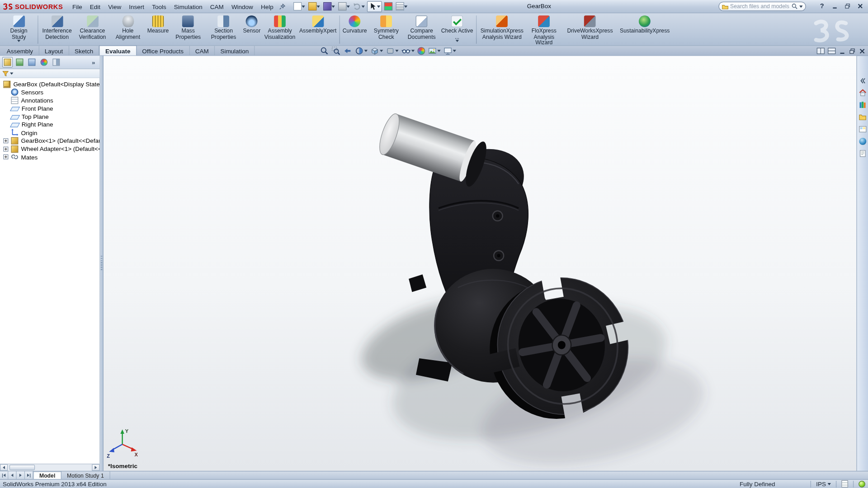 The width and height of the screenshot is (868, 488). I want to click on tree-item-origin: Origin, so click(50, 133).